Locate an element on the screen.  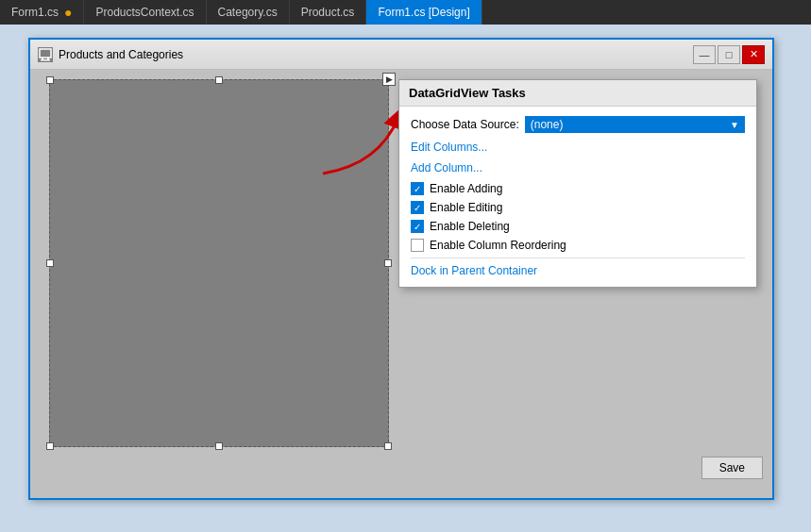
handle-bottom-right is located at coordinates (388, 446).